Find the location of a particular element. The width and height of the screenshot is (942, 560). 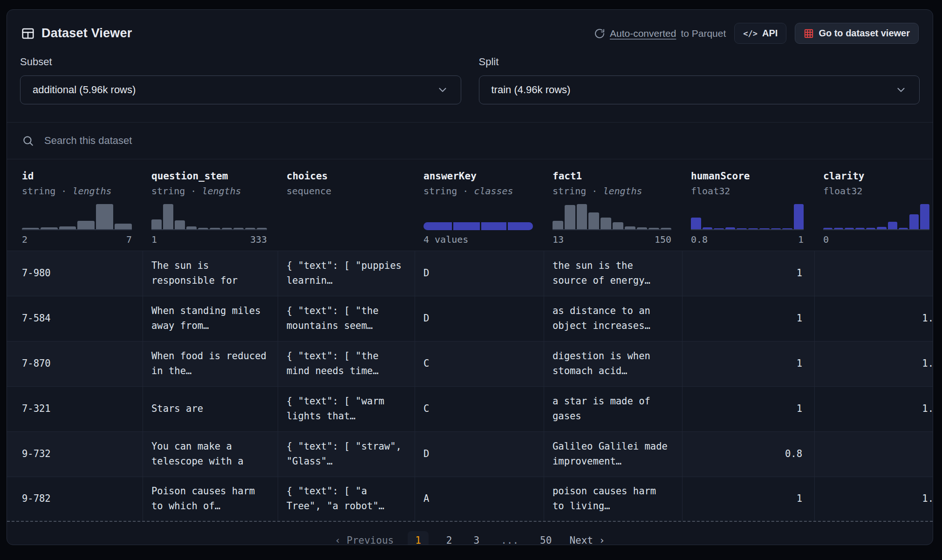

cell-fact1: a star is made of gases is located at coordinates (613, 409).